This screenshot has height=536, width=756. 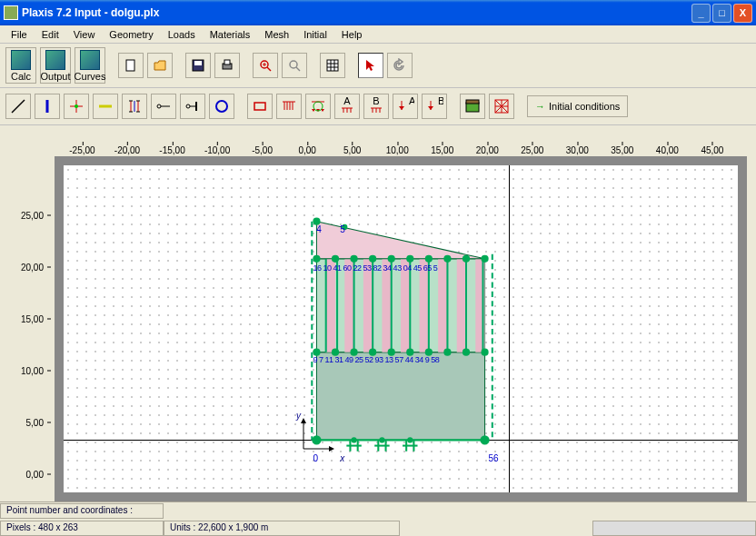 I want to click on material-set-tool, so click(x=472, y=106).